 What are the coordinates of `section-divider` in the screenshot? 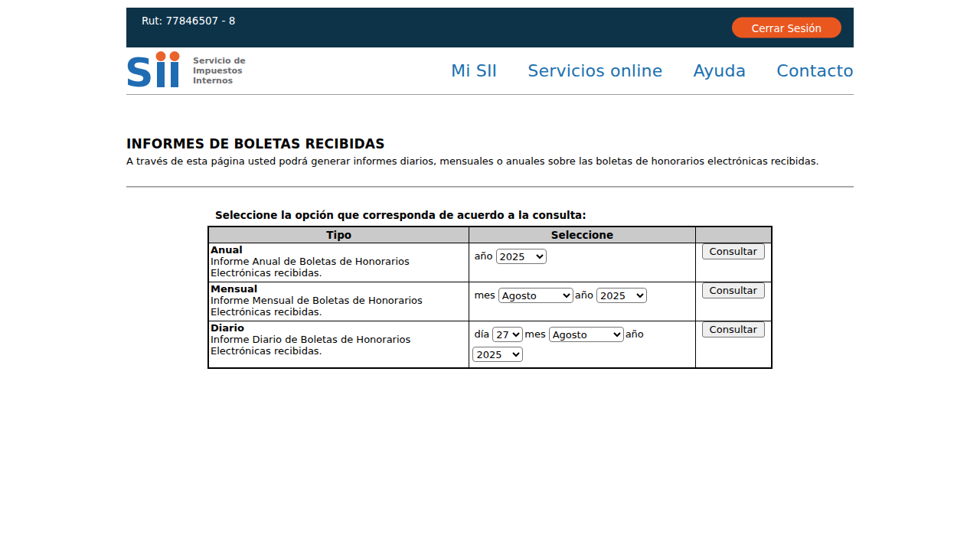 It's located at (490, 187).